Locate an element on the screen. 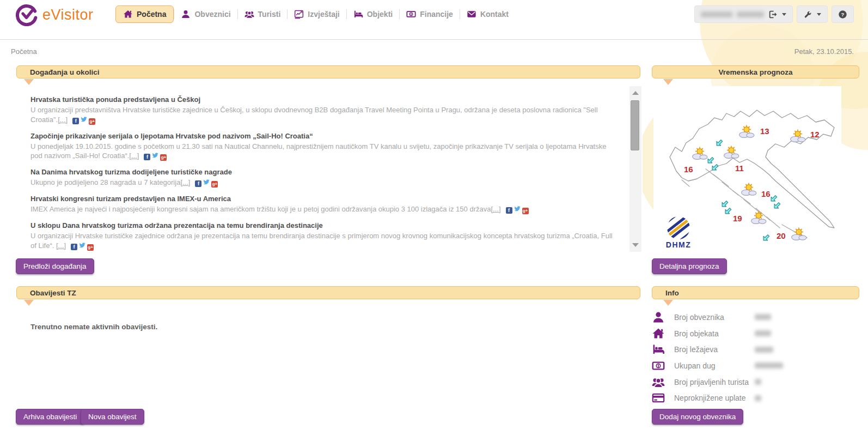 The height and width of the screenshot is (435, 868). notices-empty-message: Trenutno nemate aktivnih obavijesti. is located at coordinates (94, 327).